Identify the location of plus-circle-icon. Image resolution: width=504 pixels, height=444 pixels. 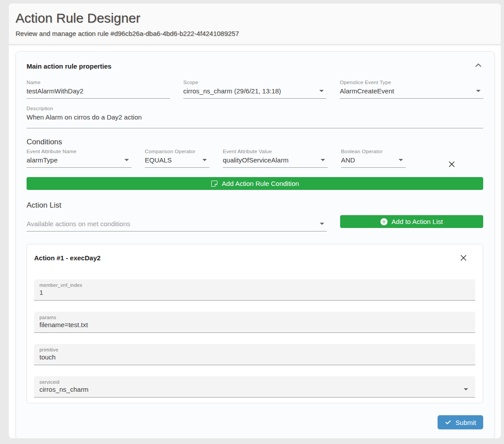
(384, 222).